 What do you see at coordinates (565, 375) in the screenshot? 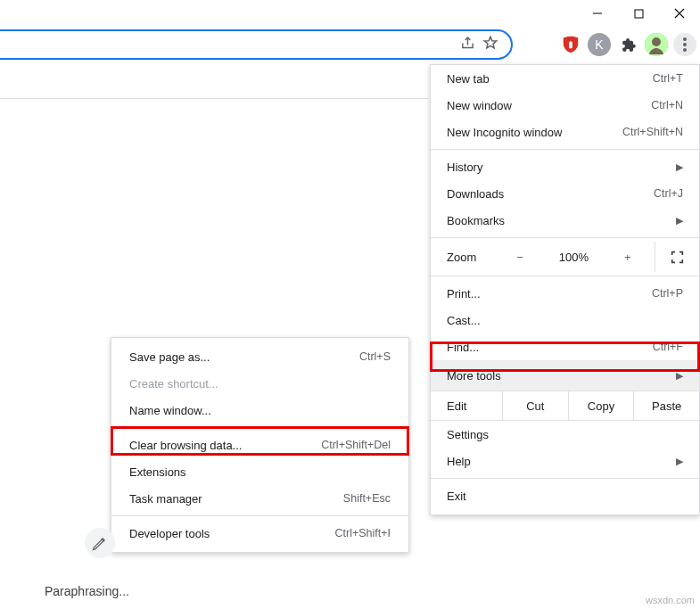
I see `menu-item-more-tools: More tools ▶` at bounding box center [565, 375].